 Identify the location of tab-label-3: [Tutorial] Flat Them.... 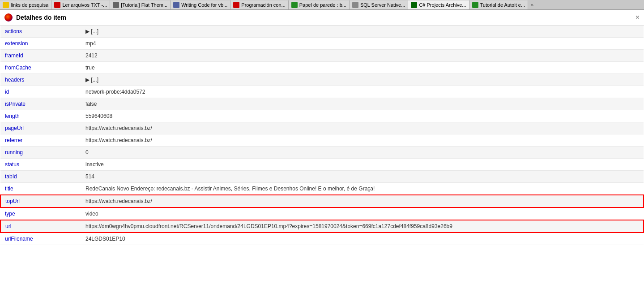
(144, 5).